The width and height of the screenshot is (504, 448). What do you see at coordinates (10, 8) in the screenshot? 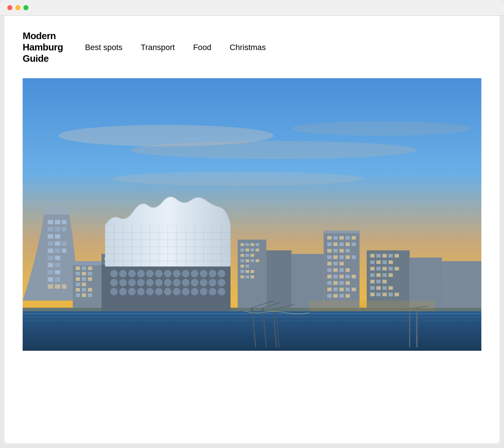
I see `traffic-close` at bounding box center [10, 8].